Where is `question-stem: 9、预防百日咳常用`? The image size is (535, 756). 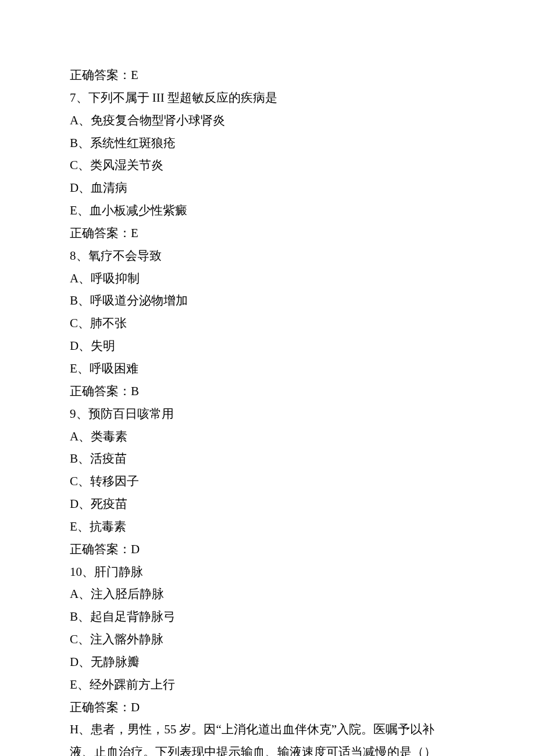 question-stem: 9、预防百日咳常用 is located at coordinates (268, 414).